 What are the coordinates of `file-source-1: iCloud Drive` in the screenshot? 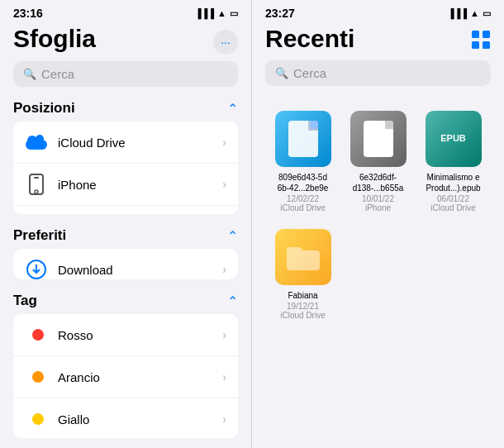 It's located at (302, 208).